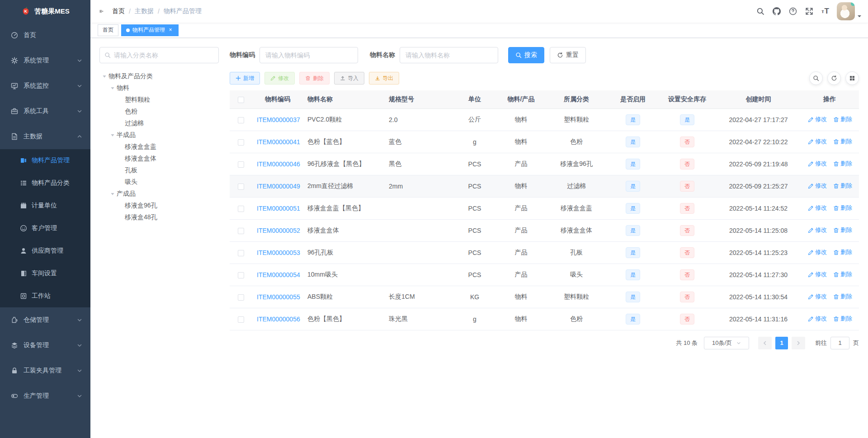 The width and height of the screenshot is (868, 438). I want to click on goto-page-input, so click(840, 343).